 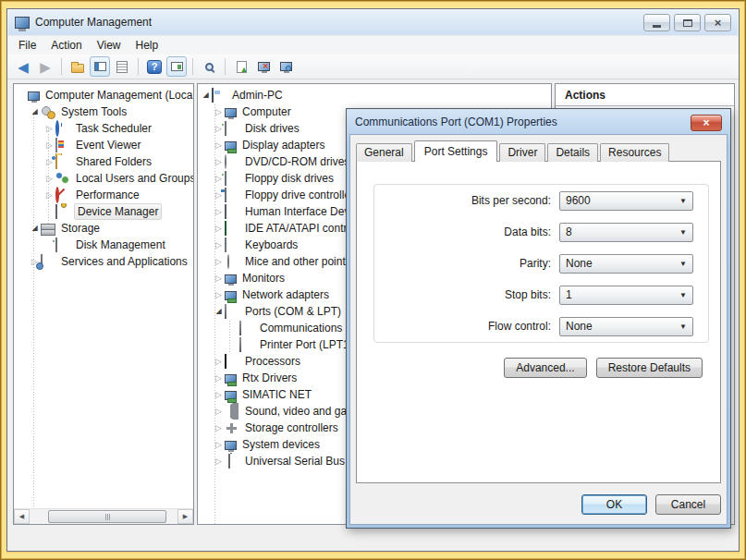 I want to click on folder-icon, so click(x=78, y=68).